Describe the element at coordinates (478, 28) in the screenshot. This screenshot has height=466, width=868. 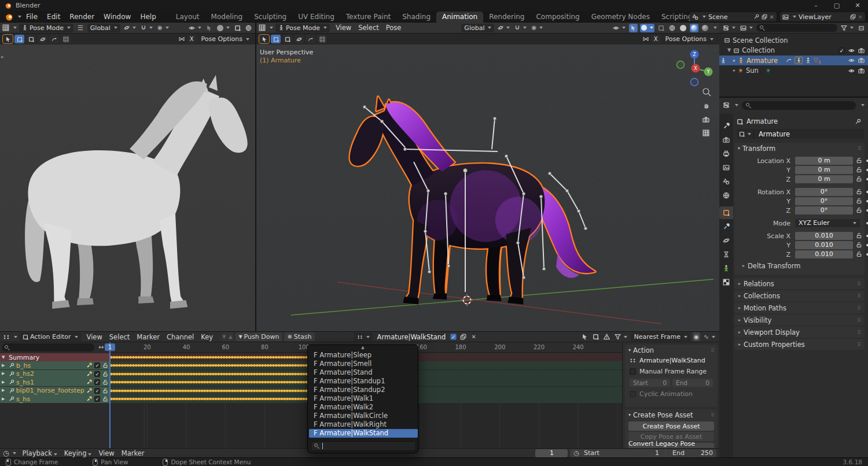
I see `orientation-dropdown: Global` at that location.